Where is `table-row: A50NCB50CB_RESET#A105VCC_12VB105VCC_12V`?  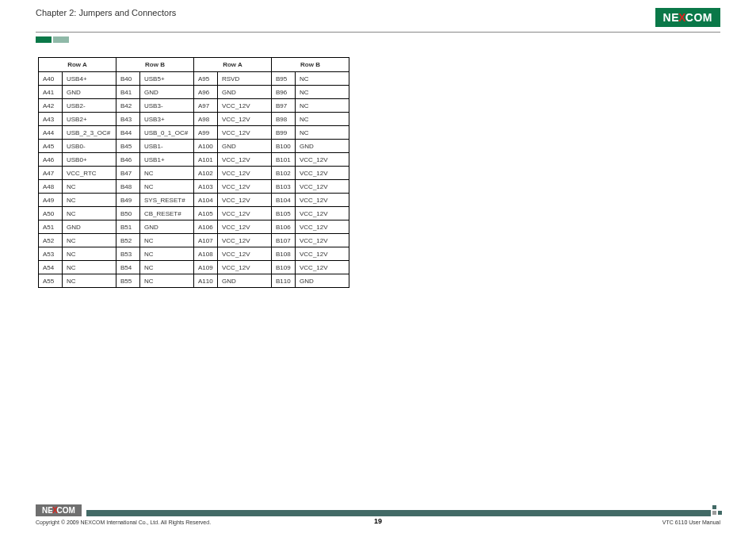 table-row: A50NCB50CB_RESET#A105VCC_12VB105VCC_12V is located at coordinates (194, 214).